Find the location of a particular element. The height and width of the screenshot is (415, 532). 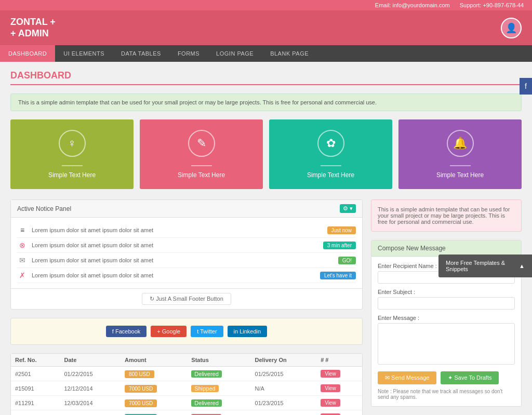

notice-text-4: Lorem ipsum dolor sit amet ipsum dolor s… is located at coordinates (174, 275).